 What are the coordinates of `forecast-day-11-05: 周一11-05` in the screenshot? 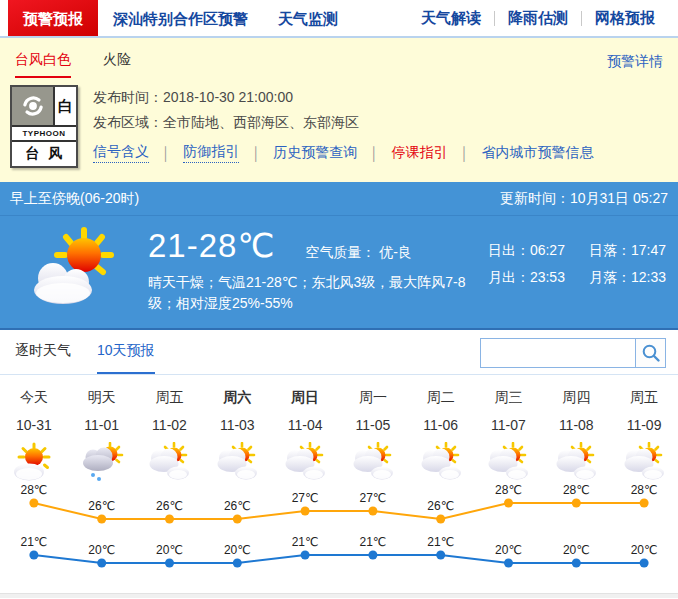 It's located at (373, 437).